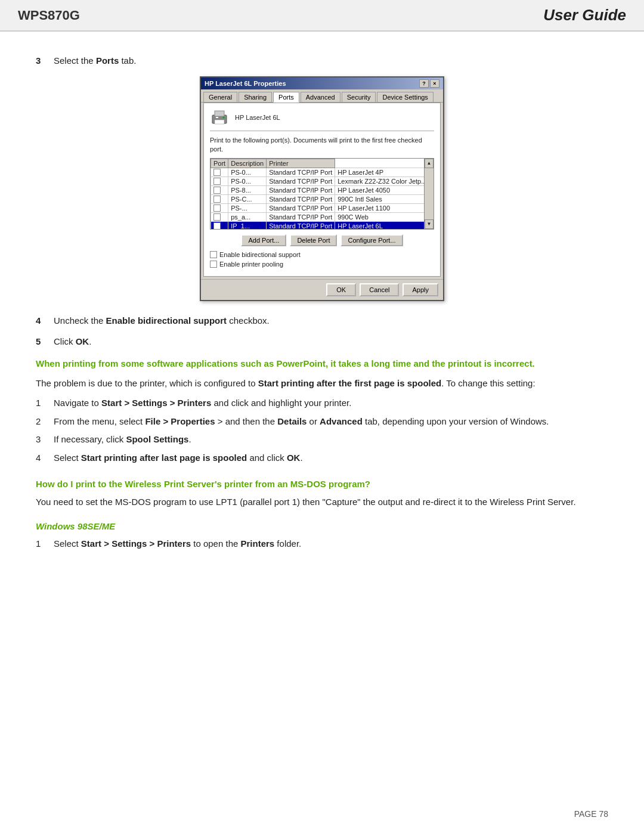 This screenshot has width=644, height=833. What do you see at coordinates (180, 421) in the screenshot?
I see `item-bold-2a: File > Properties` at bounding box center [180, 421].